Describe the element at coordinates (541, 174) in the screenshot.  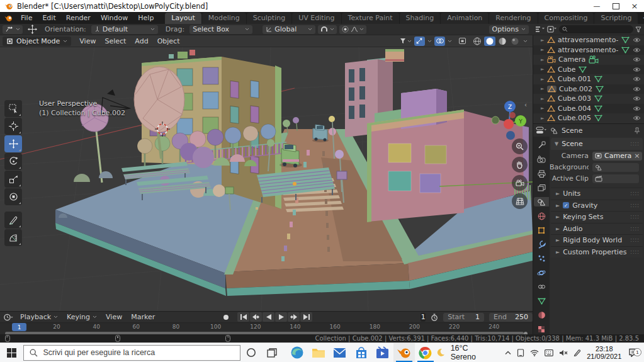
I see `properties-tab-output` at that location.